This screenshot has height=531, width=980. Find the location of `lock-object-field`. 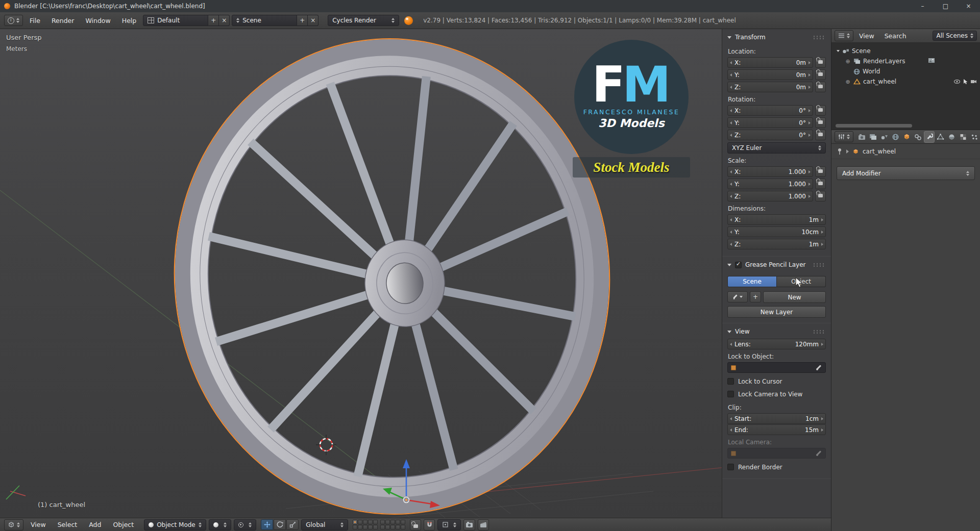

lock-object-field is located at coordinates (777, 367).